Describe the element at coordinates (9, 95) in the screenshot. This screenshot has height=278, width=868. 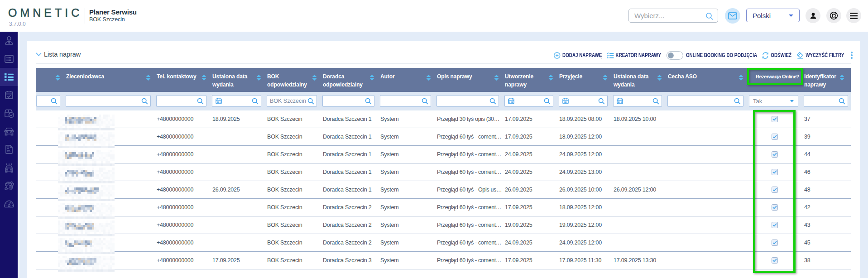
I see `sidebar-item-calendar-check` at that location.